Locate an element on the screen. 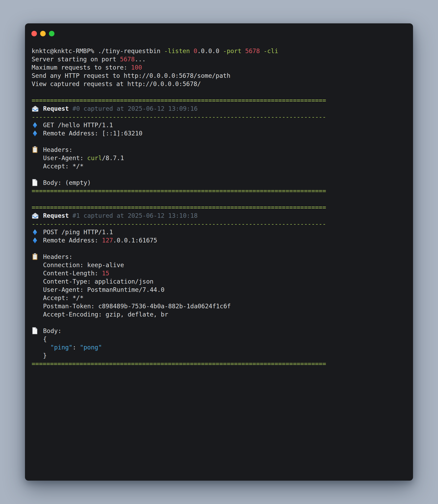  text-segment: Server starting on port is located at coordinates (76, 59).